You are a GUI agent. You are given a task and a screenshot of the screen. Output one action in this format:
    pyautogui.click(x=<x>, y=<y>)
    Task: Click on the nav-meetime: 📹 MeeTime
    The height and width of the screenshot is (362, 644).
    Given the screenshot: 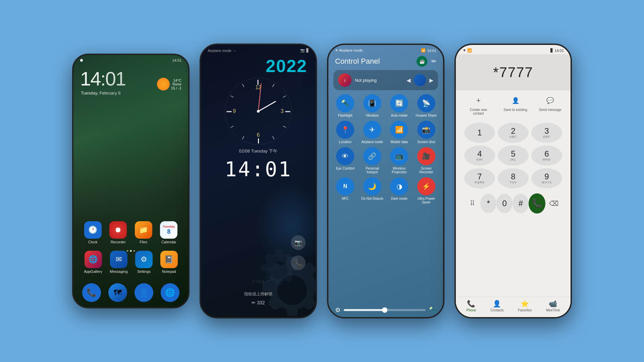 What is the action you would take?
    pyautogui.click(x=553, y=306)
    